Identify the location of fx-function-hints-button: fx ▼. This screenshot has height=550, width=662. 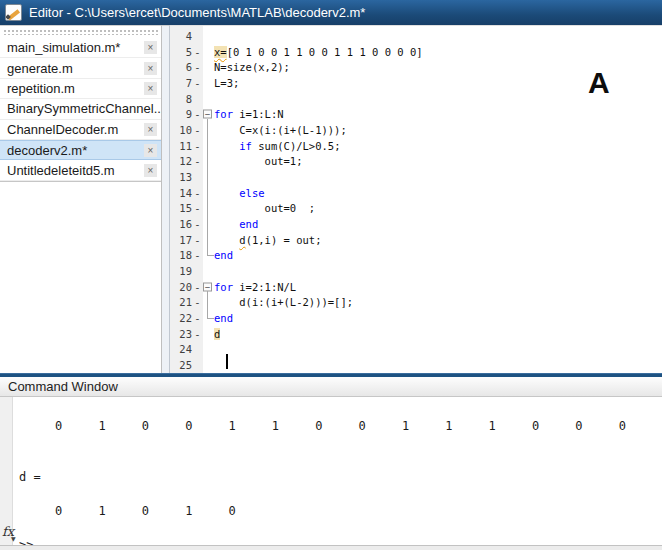
(10, 533).